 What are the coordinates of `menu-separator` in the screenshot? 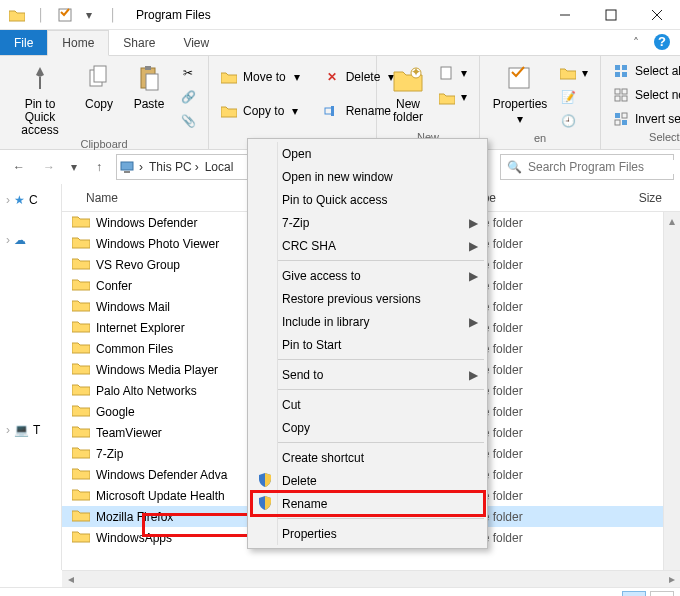 It's located at (381, 390).